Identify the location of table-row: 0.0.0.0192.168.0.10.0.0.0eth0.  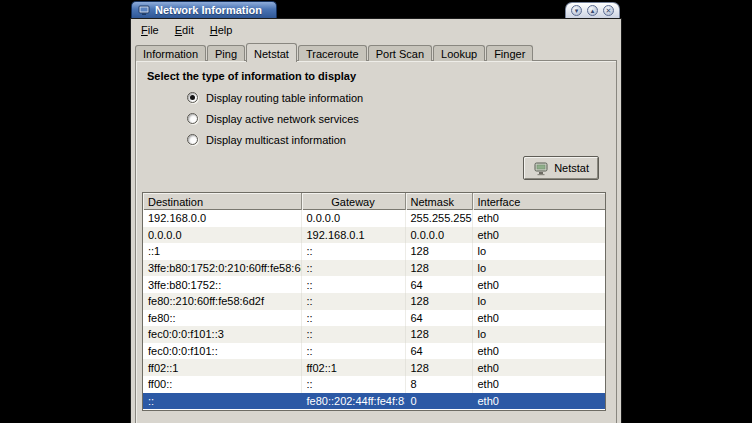
(374, 236).